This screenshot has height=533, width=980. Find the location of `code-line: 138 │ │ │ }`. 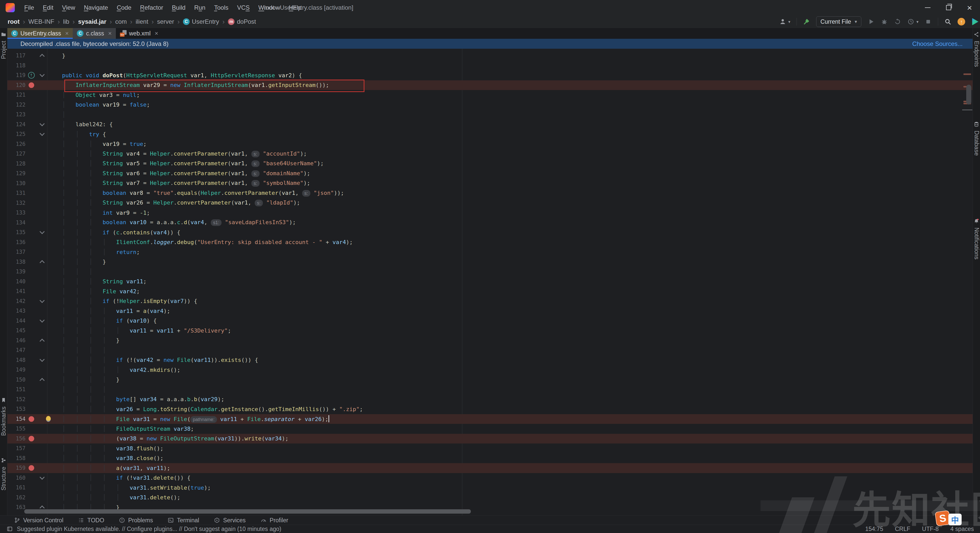

code-line: 138 │ │ │ } is located at coordinates (490, 262).